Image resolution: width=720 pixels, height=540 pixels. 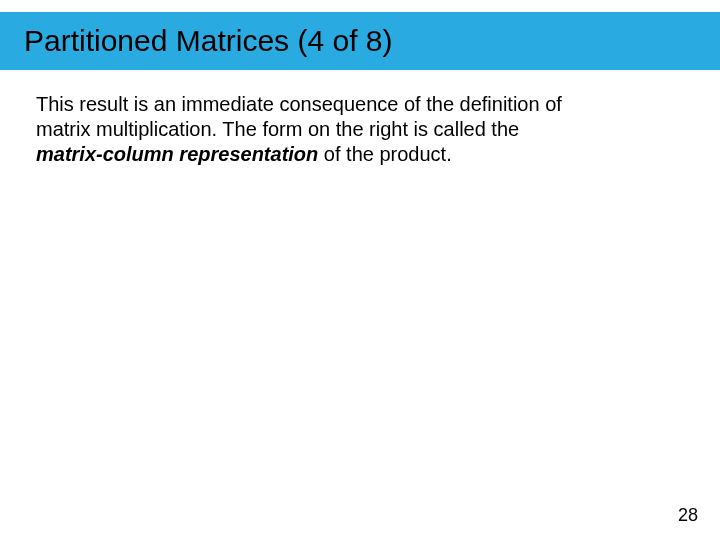 I want to click on slide-body: This result is an immediate consequence …, so click(x=351, y=130).